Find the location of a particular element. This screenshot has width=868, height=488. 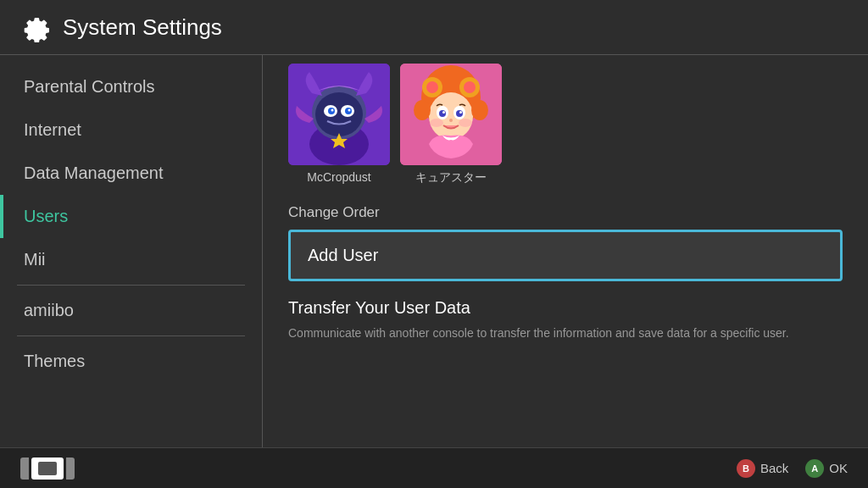

transfer-desc: Communicate with another console to tran… is located at coordinates (565, 334).